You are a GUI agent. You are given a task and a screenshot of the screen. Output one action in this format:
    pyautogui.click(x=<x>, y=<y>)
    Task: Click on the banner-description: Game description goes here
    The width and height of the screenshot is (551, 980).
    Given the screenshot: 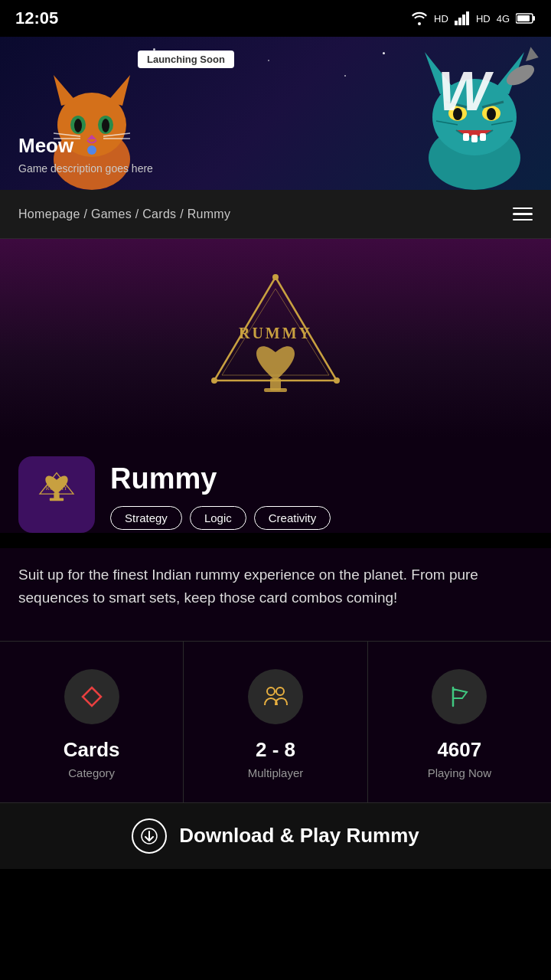 What is the action you would take?
    pyautogui.click(x=86, y=168)
    